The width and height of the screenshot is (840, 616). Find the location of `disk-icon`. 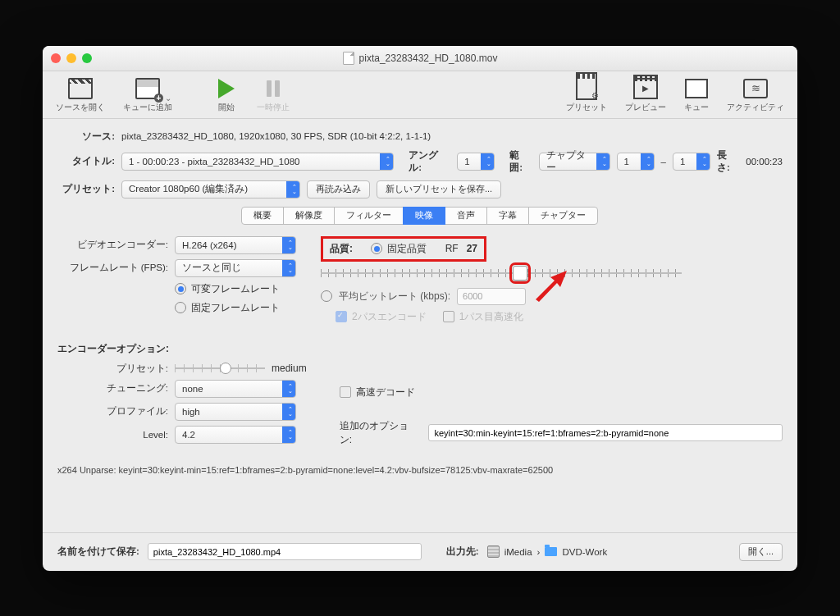

disk-icon is located at coordinates (494, 551).